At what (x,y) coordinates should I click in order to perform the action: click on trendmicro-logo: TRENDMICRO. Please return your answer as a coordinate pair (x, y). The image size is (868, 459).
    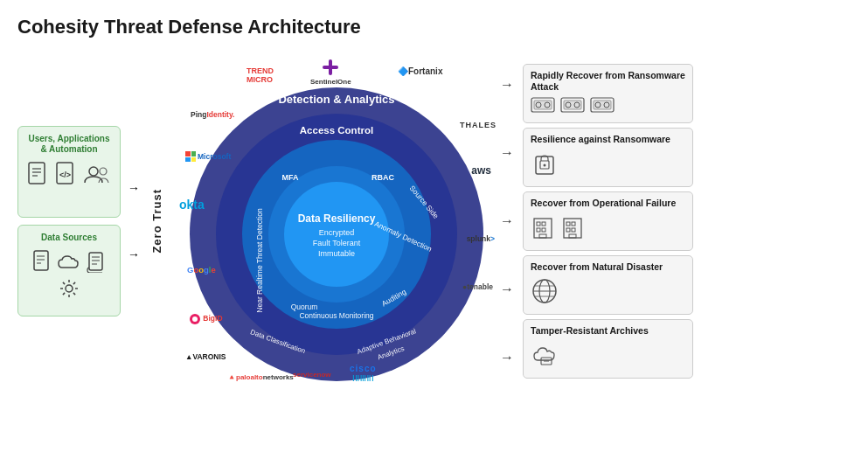
    Looking at the image, I should click on (260, 75).